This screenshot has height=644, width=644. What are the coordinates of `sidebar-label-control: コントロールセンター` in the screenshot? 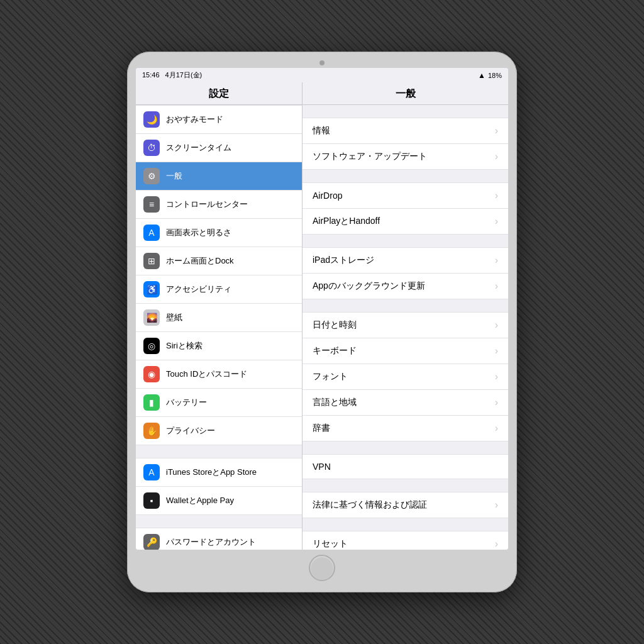 It's located at (207, 204).